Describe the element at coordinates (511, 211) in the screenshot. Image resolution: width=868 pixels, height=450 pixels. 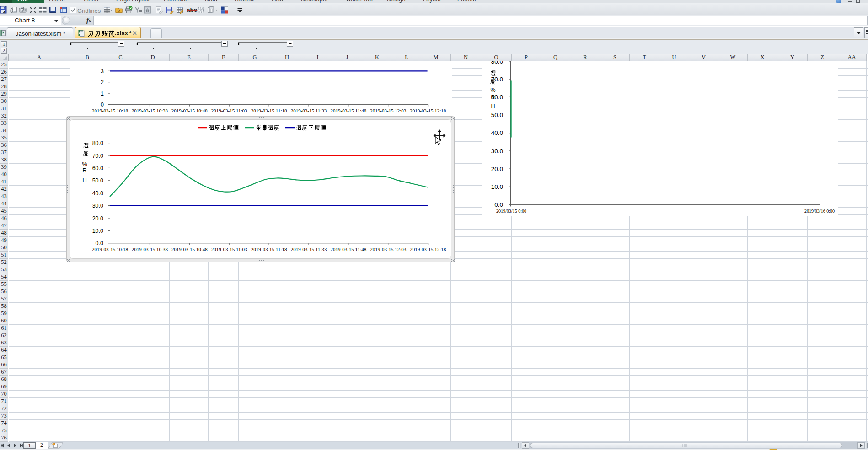
I see `svg-text: 2019/03/15 0:00` at that location.